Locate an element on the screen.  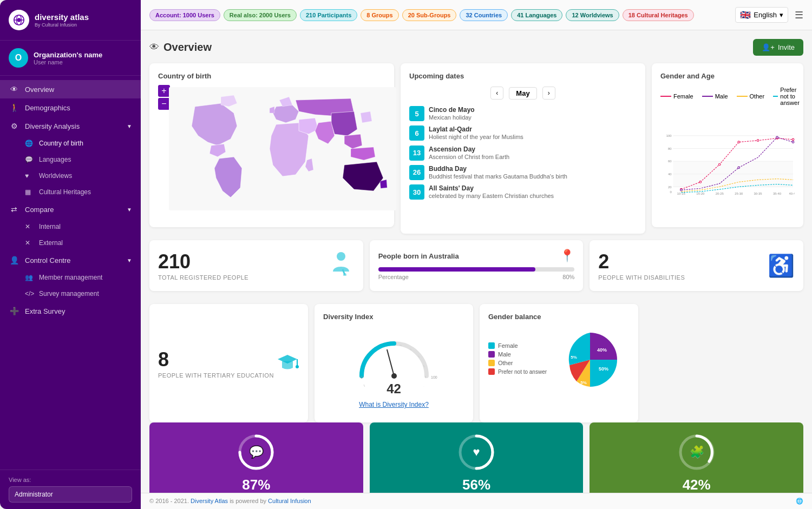
nav-country-birth: 🌐 Country of birth is located at coordinates (70, 143).